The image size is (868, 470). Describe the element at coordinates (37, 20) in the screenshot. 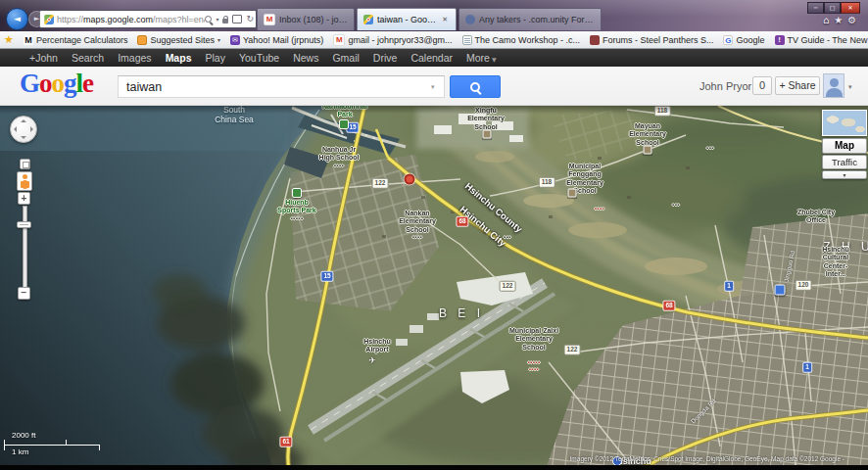

I see `forward-button: ►` at that location.